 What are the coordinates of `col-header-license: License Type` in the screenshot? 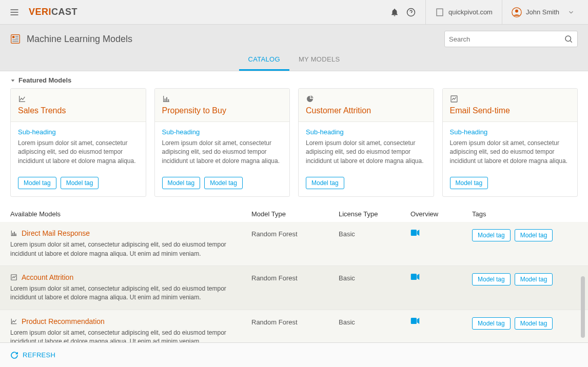 It's located at (375, 214).